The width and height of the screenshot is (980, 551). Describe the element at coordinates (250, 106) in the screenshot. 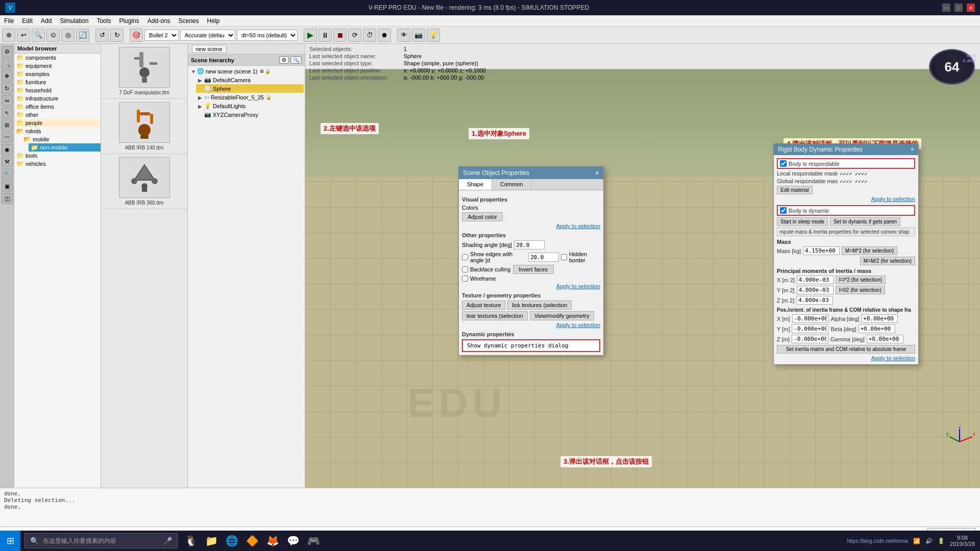

I see `scene-item-lights: ▶ 💡 DefaultLights` at that location.